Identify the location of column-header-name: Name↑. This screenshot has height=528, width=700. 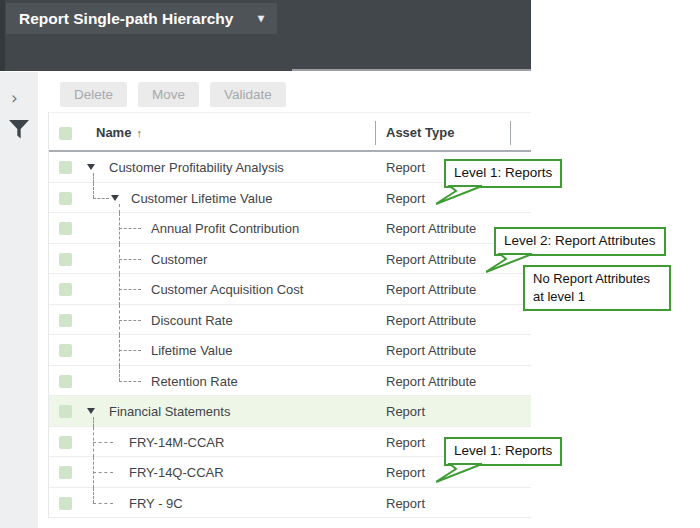
(119, 132).